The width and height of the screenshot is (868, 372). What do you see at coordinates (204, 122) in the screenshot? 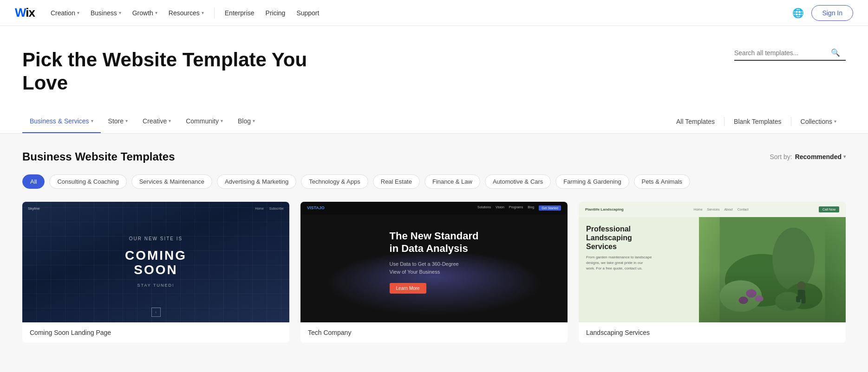
I see `cat-nav-item-community: Community ▾` at bounding box center [204, 122].